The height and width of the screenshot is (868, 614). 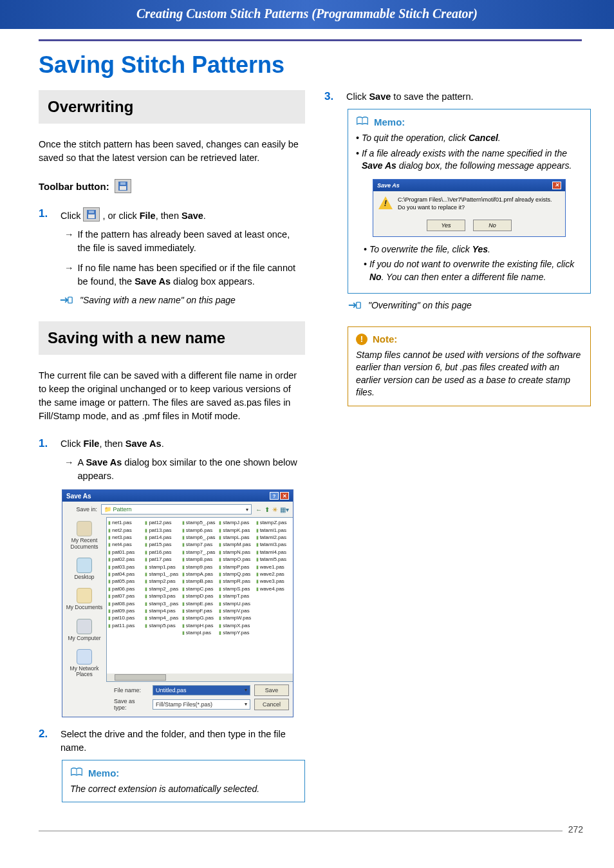 I want to click on file-item: stampD.pas, so click(x=200, y=596).